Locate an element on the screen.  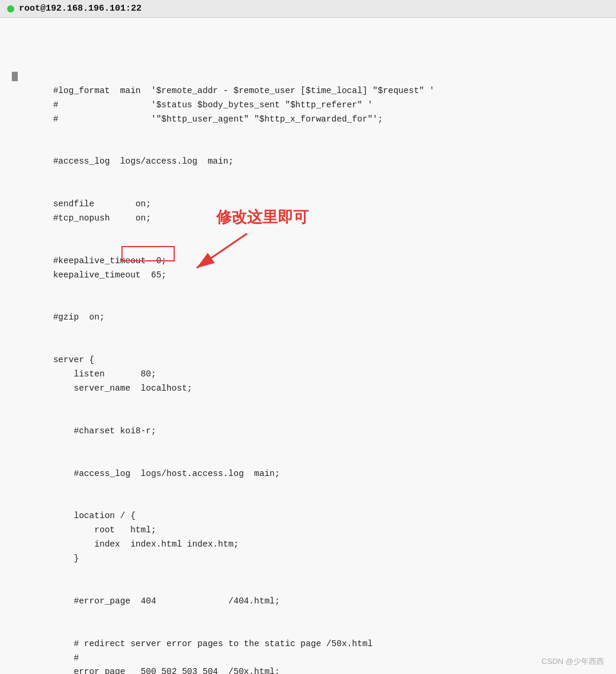
code-line-31: # is located at coordinates (45, 658).